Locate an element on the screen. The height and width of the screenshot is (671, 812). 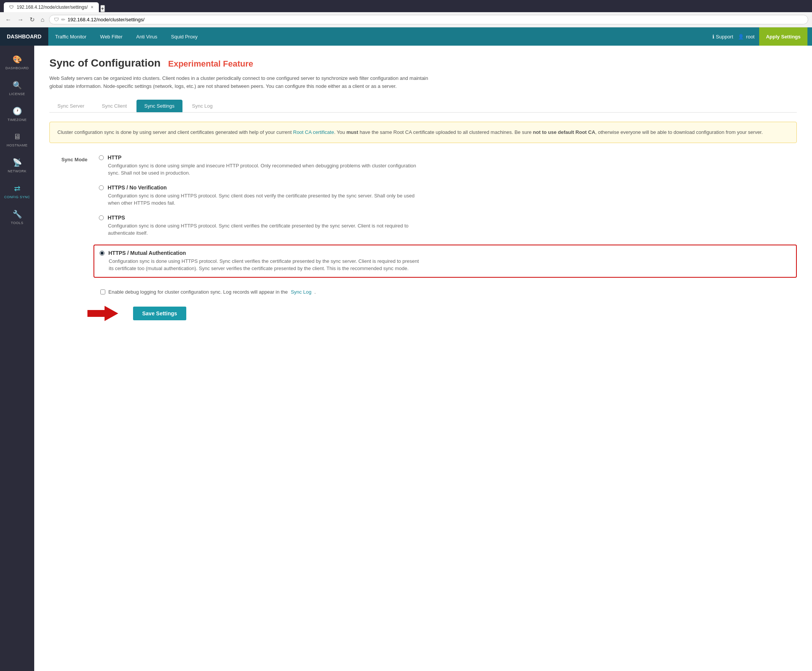
tab-sync-log: Sync Log is located at coordinates (202, 106).